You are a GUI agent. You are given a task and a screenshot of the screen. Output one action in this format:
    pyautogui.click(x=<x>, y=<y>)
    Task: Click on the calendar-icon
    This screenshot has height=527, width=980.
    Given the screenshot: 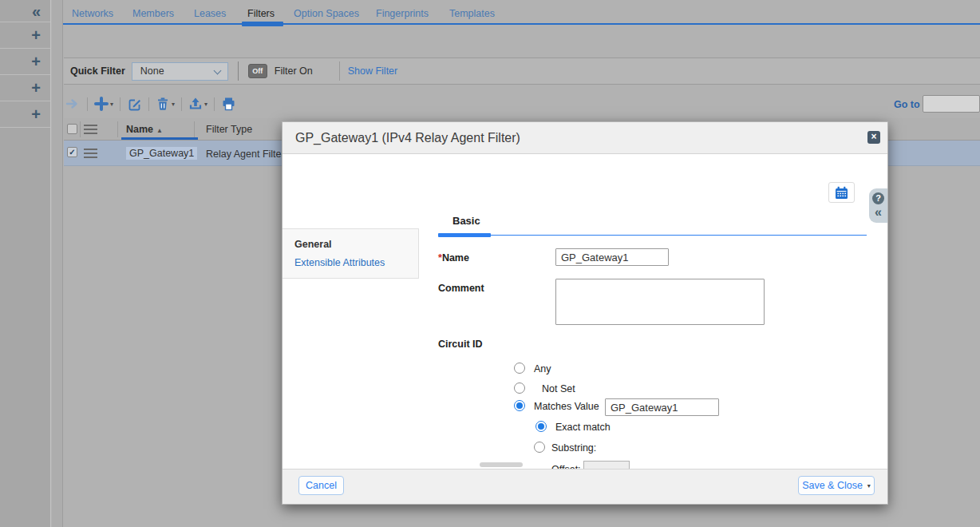 What is the action you would take?
    pyautogui.click(x=841, y=193)
    